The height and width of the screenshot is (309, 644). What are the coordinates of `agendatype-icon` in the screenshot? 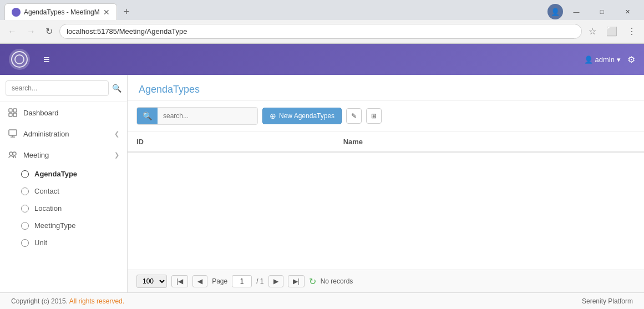 It's located at (25, 174).